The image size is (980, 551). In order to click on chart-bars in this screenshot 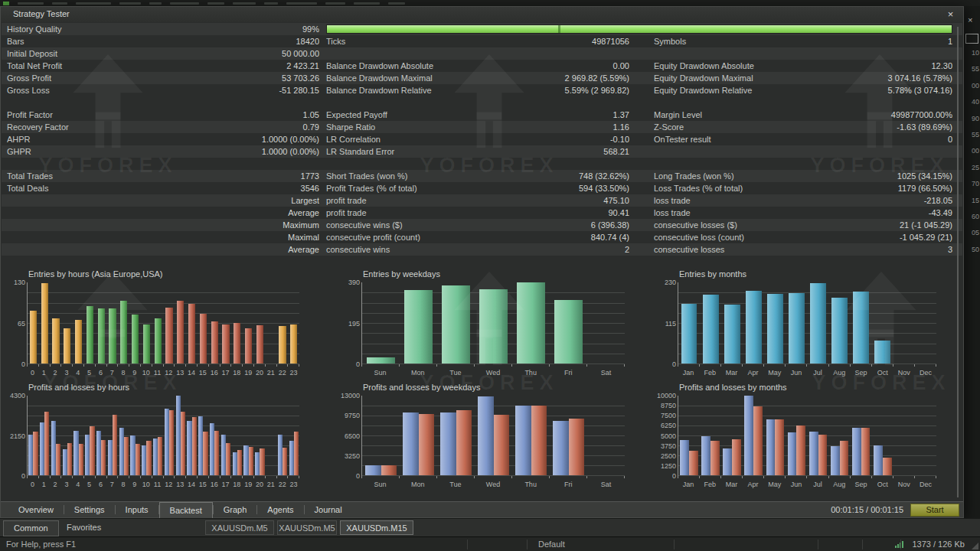, I will do `click(164, 323)`.